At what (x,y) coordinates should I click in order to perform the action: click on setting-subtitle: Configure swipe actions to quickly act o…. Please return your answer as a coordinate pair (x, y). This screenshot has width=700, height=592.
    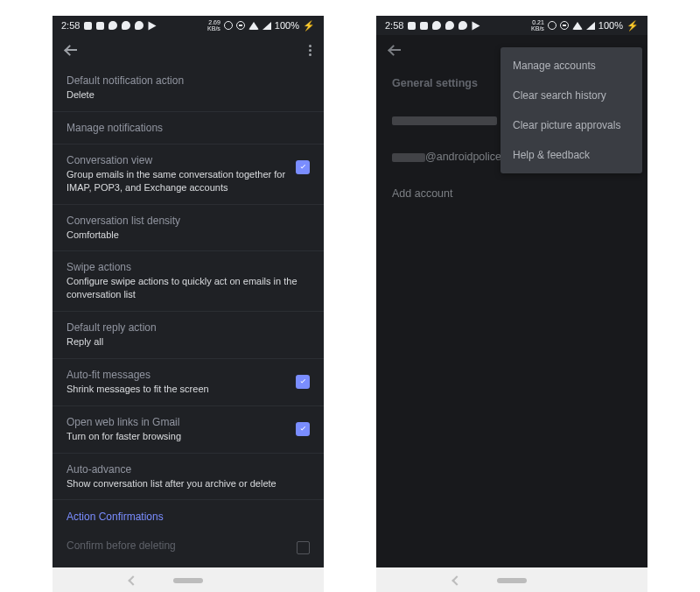
    Looking at the image, I should click on (188, 288).